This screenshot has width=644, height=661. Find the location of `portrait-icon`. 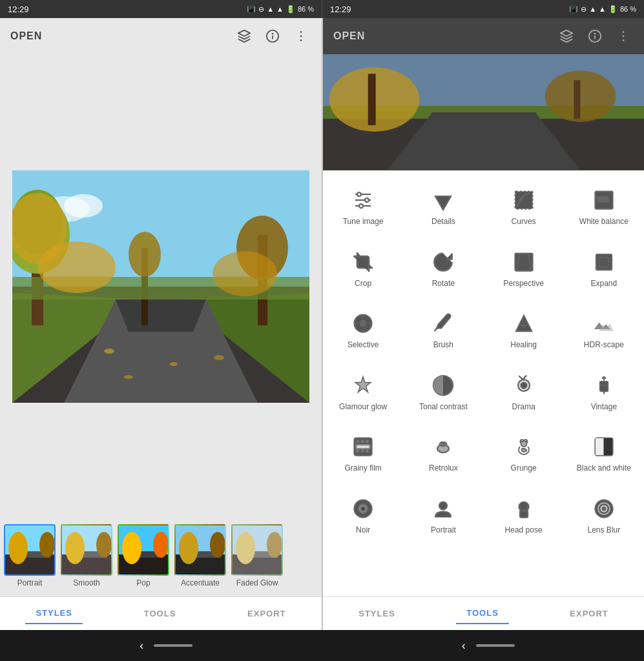

portrait-icon is located at coordinates (443, 509).